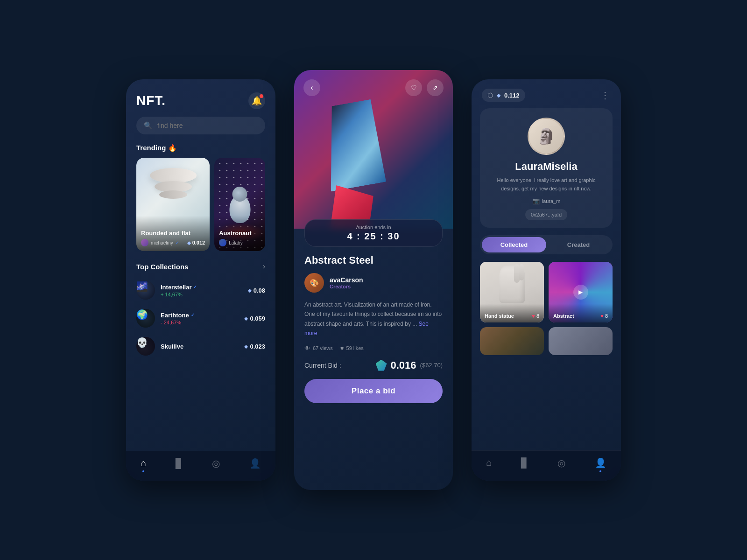 This screenshot has width=747, height=560. I want to click on like-button: ♡, so click(414, 88).